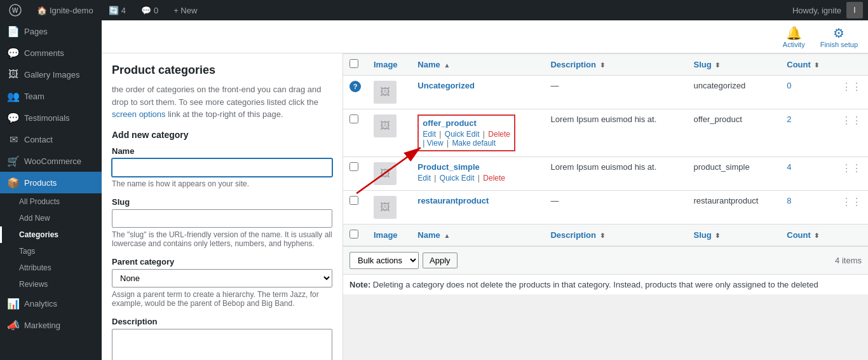 This screenshot has width=868, height=360. Describe the element at coordinates (354, 64) in the screenshot. I see `select-all-checkbox` at that location.